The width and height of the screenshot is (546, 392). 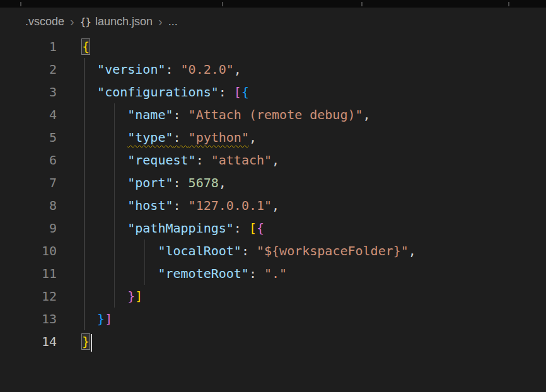 I want to click on code-token: "remoteRoot", so click(x=203, y=274).